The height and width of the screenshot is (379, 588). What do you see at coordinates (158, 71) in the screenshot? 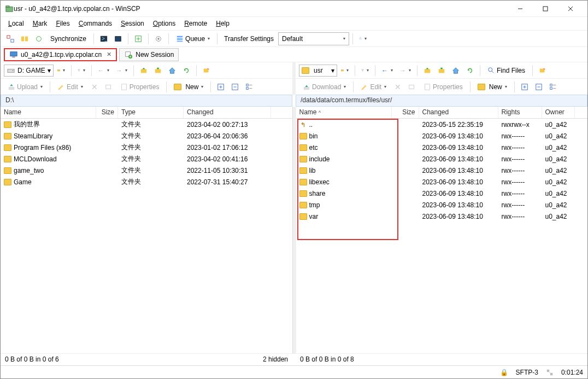
I see `root-dir-icon` at bounding box center [158, 71].